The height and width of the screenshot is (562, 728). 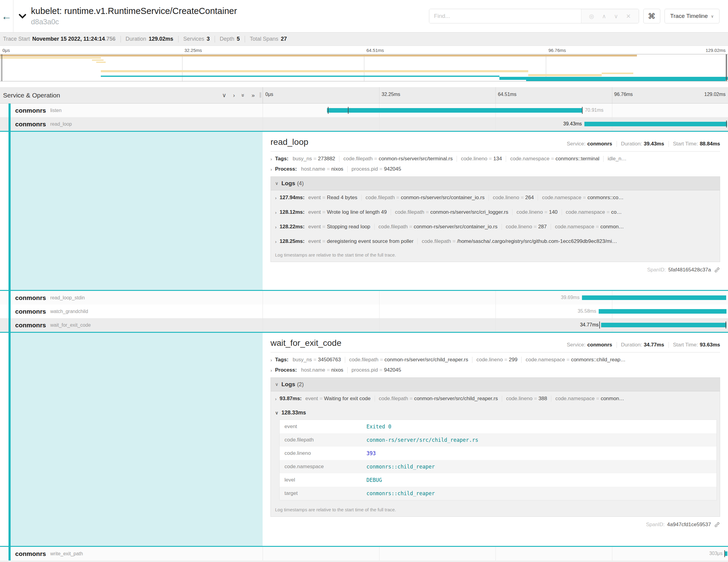 I want to click on log-entry-toggle: ›93.87ms:event=Waiting for exit codecode…, so click(x=495, y=399).